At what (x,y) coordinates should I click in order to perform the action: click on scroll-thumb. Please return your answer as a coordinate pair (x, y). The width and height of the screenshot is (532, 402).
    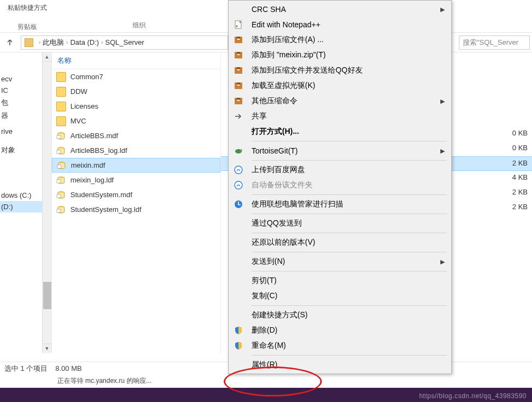
    Looking at the image, I should click on (47, 295).